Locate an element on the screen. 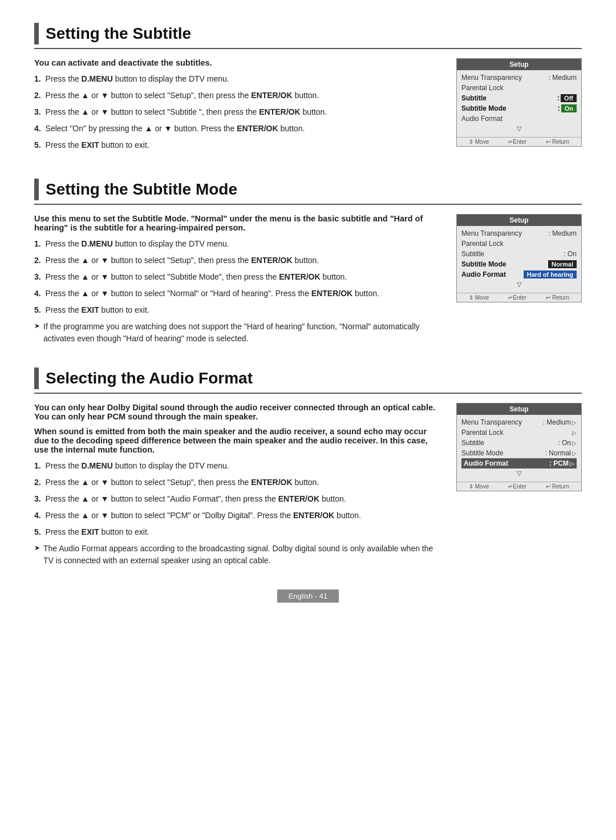 The image size is (616, 840). menu-value: : Off is located at coordinates (567, 98).